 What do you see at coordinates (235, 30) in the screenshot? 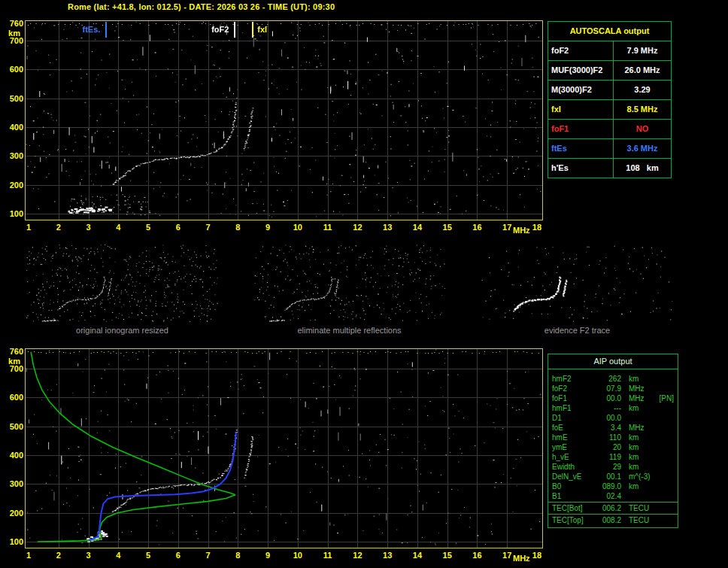
I see `marker-line-fof2` at bounding box center [235, 30].